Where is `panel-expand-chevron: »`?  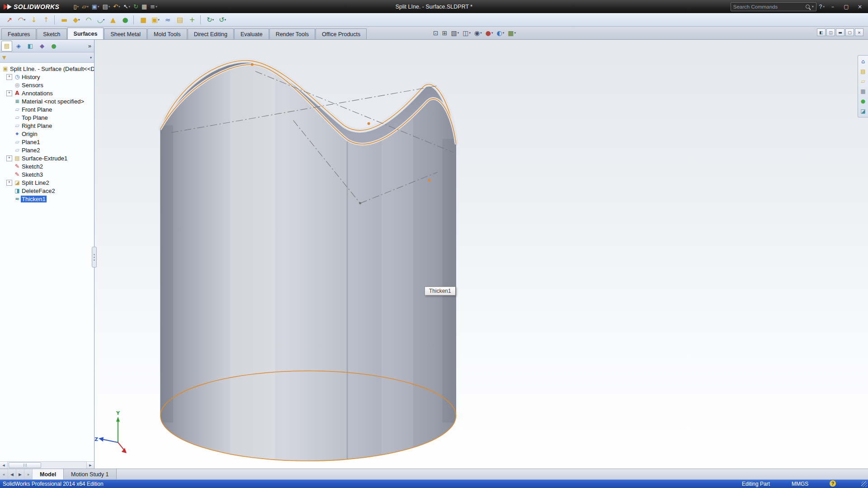
panel-expand-chevron: » is located at coordinates (90, 46).